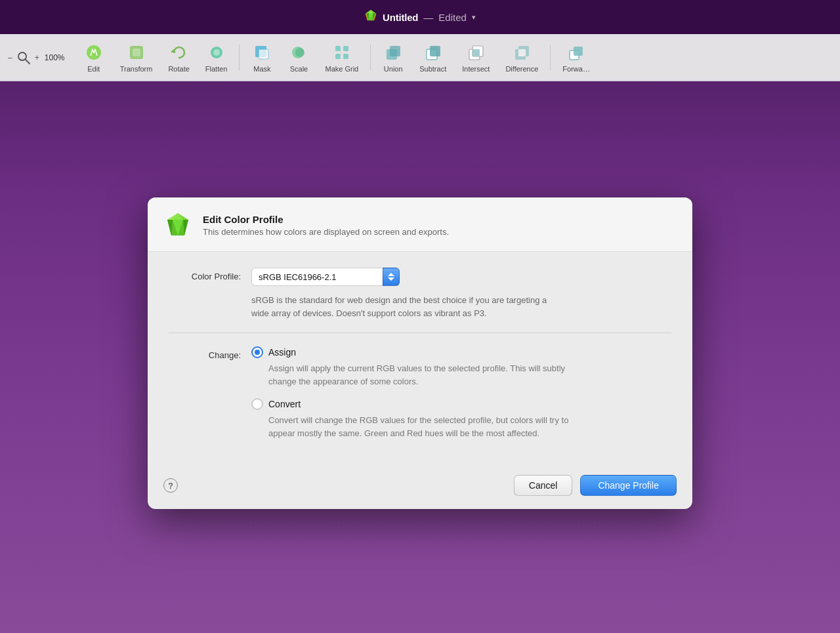 This screenshot has width=840, height=633. I want to click on assign-radio-button, so click(257, 352).